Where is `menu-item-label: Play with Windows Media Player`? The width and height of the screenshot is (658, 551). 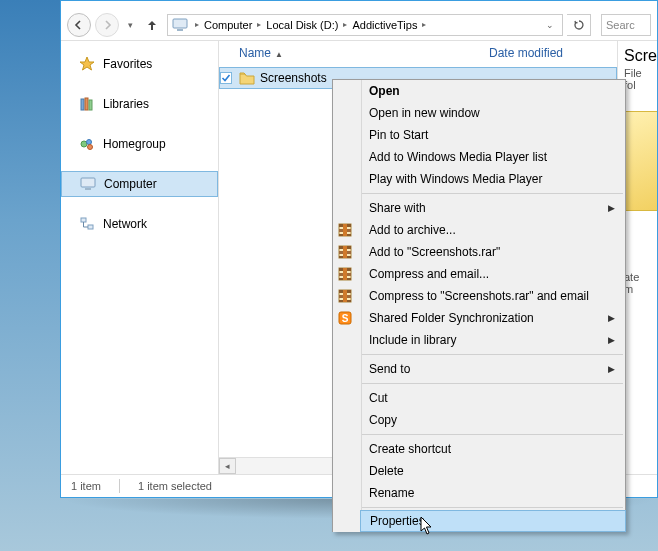 menu-item-label: Play with Windows Media Player is located at coordinates (456, 179).